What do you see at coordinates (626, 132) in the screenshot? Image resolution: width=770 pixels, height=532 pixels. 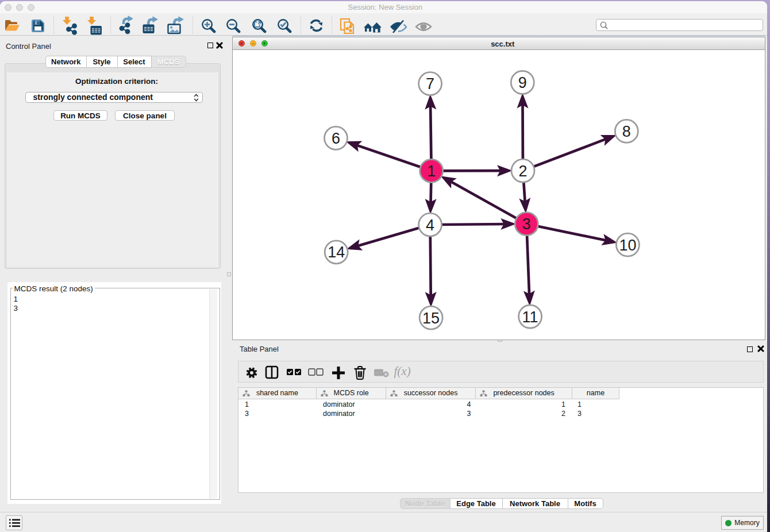 I see `svg-text: 8` at bounding box center [626, 132].